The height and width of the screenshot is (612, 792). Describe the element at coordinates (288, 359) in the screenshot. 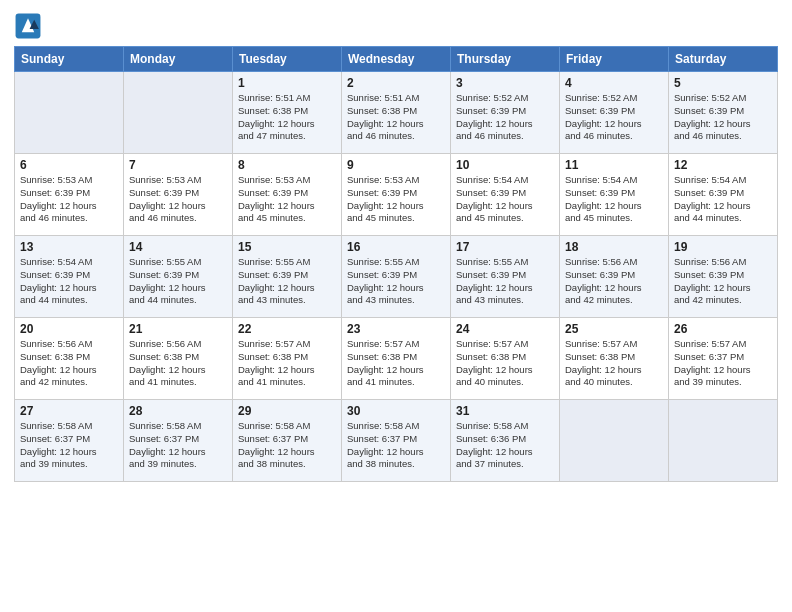

I see `calendar-cell: 22Sunrise: 5:57 AMSunset: 6:38 PMDayligh…` at that location.